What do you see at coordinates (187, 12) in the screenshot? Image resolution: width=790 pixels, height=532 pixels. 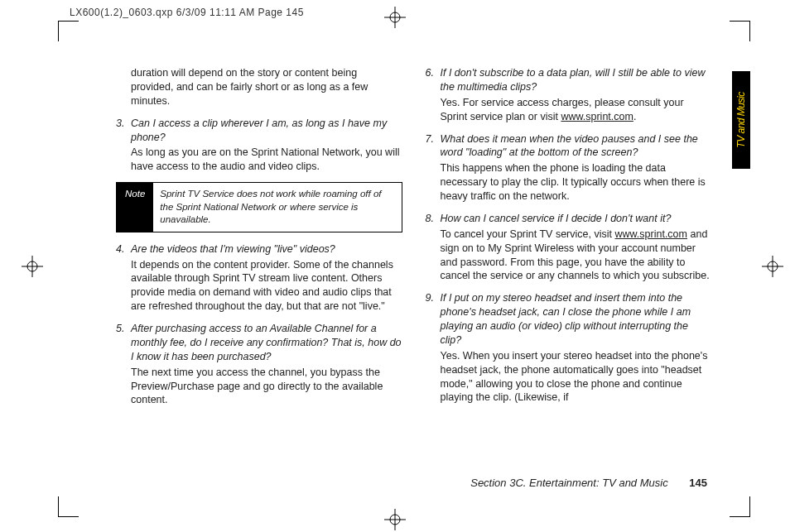 I see `print-header: LX600(1.2)_0603.qxp 6/3/09 11:11 AM Page…` at bounding box center [187, 12].